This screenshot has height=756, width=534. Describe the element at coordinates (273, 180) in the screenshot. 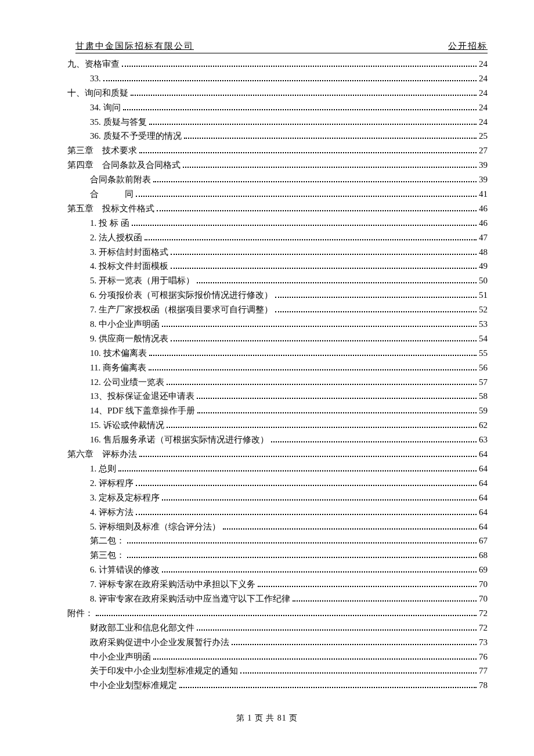

I see `toc-entry: 合同条款前附表39` at that location.